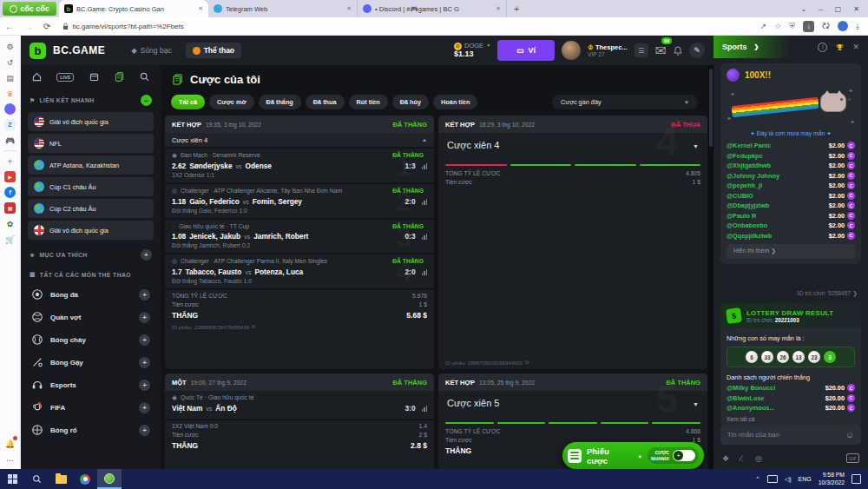 Image resolution: width=868 pixels, height=489 pixels. I want to click on quick-bet-toggle: CƯỢCNHANH! +, so click(674, 455).